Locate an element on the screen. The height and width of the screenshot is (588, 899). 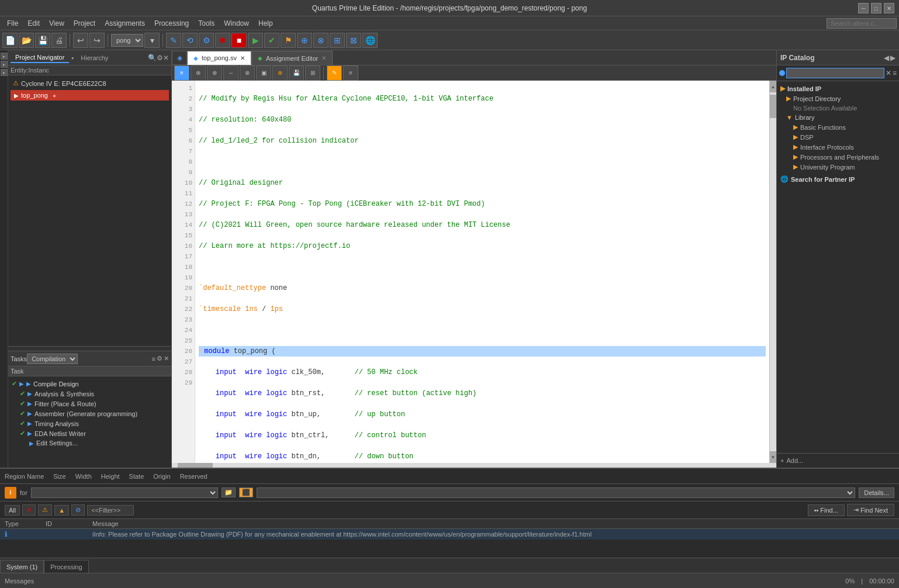
redo-button: ↪ is located at coordinates (97, 40).